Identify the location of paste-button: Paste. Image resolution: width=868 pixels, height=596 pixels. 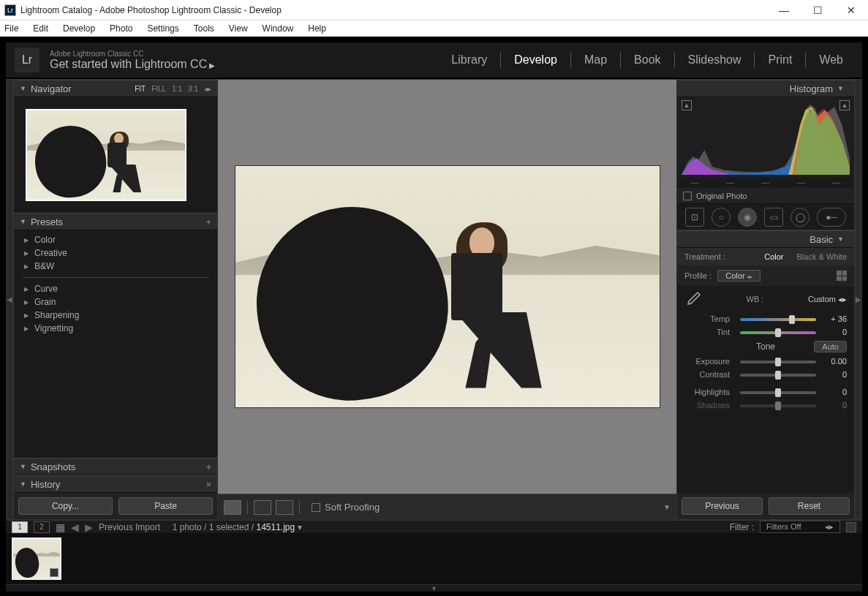
(165, 506).